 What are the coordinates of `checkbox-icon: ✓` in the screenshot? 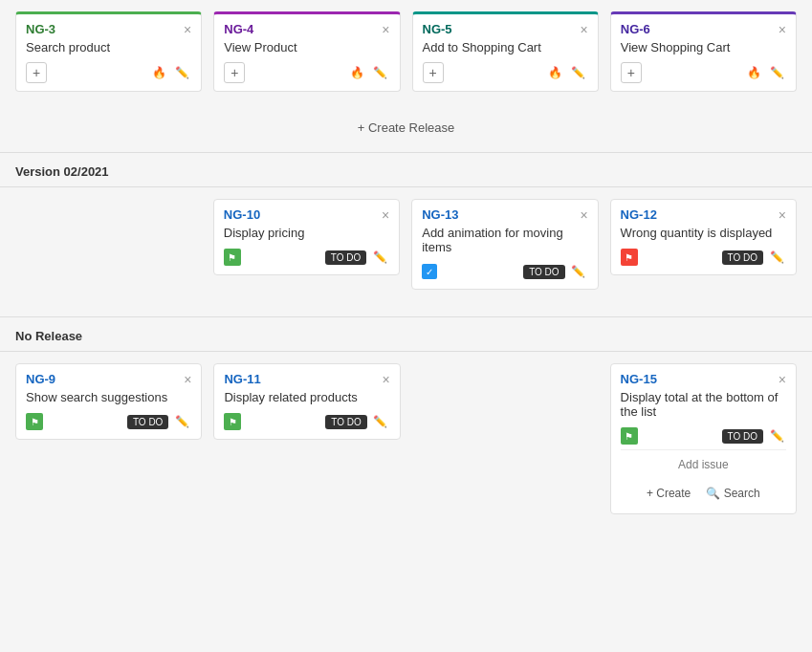 It's located at (429, 272).